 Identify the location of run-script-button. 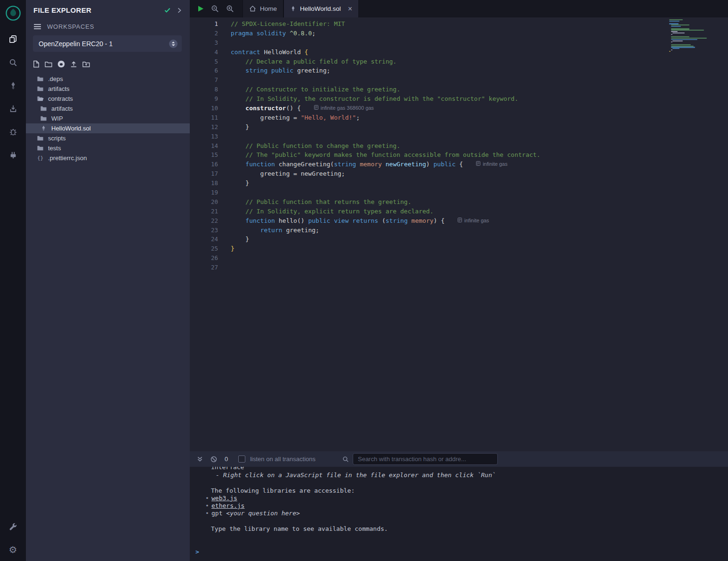
(201, 8).